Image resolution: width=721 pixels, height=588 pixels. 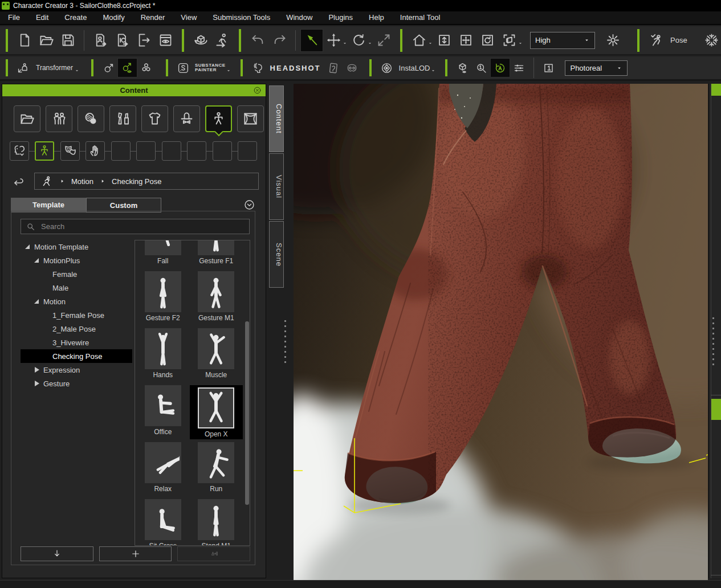 What do you see at coordinates (251, 119) in the screenshot?
I see `category-stage-button` at bounding box center [251, 119].